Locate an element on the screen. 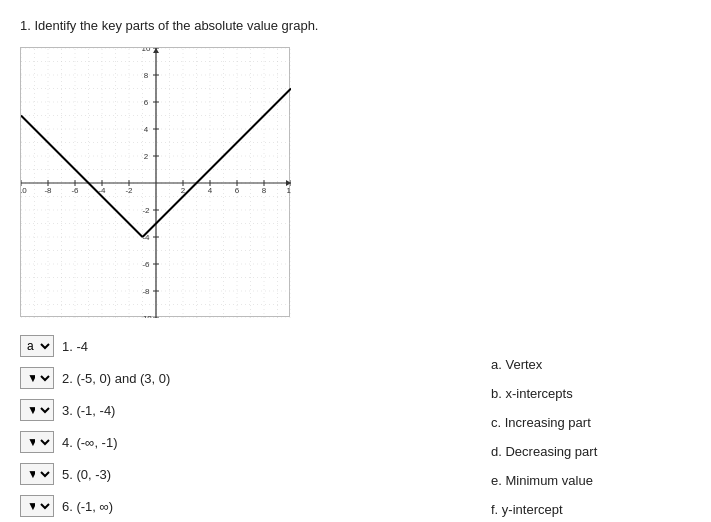 This screenshot has width=711, height=522. label-e: Minimum value is located at coordinates (548, 480).